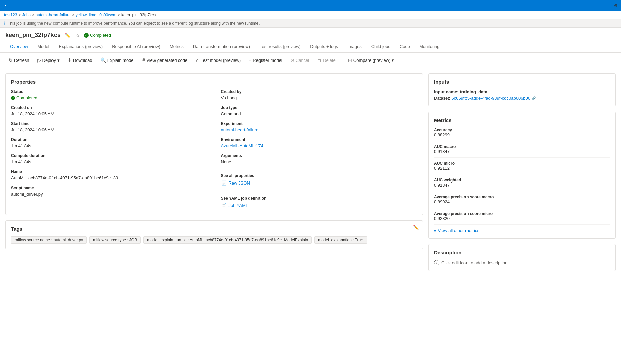 The width and height of the screenshot is (621, 364). I want to click on edit-title-button: ✏️, so click(68, 35).